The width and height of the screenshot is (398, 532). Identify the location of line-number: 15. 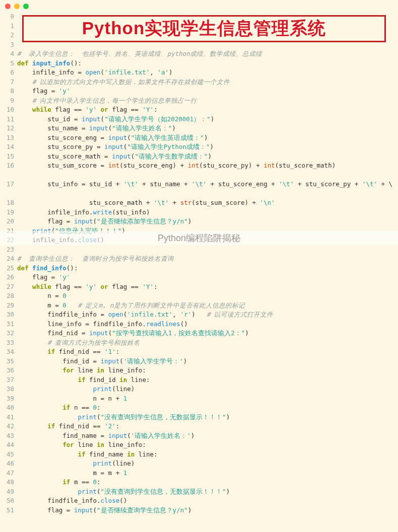
(9, 157).